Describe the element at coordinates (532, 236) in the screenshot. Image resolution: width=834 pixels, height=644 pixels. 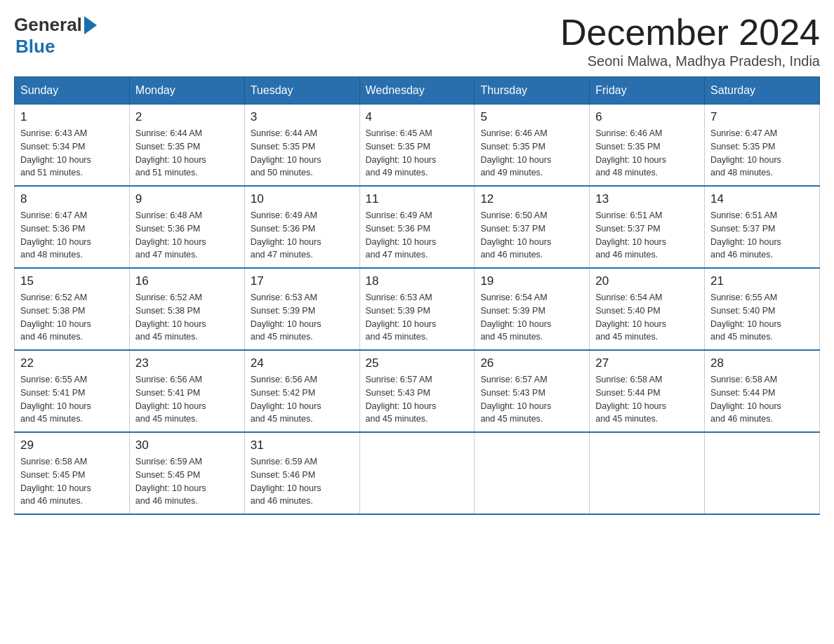
I see `day-info: Sunrise: 6:50 AM Sunset: 5:37 PM Dayligh…` at that location.